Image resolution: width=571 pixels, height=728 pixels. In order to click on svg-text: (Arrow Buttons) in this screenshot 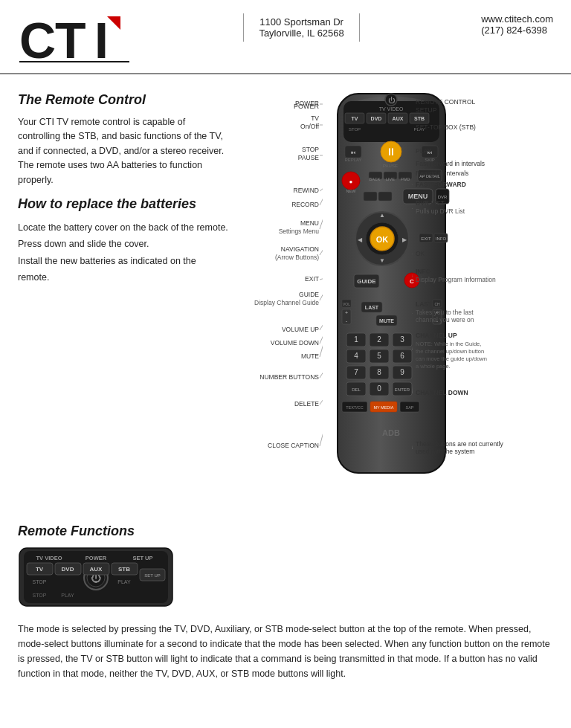, I will do `click(297, 257)`.